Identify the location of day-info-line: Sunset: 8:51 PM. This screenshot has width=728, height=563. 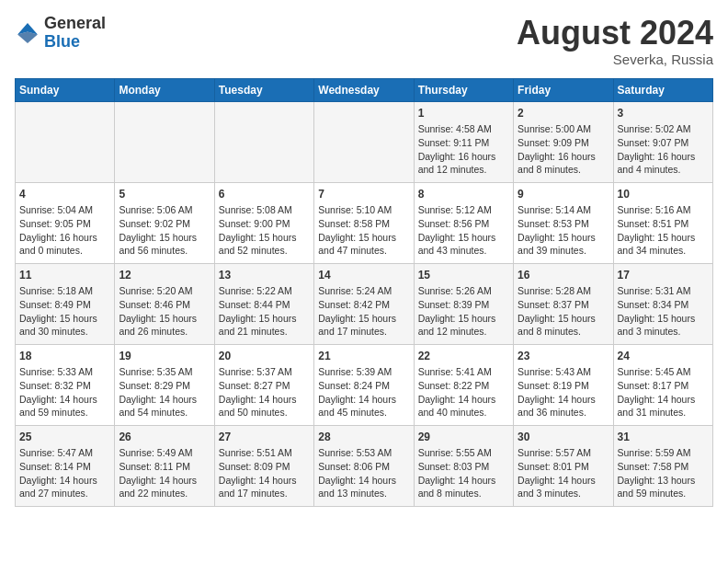
(664, 224).